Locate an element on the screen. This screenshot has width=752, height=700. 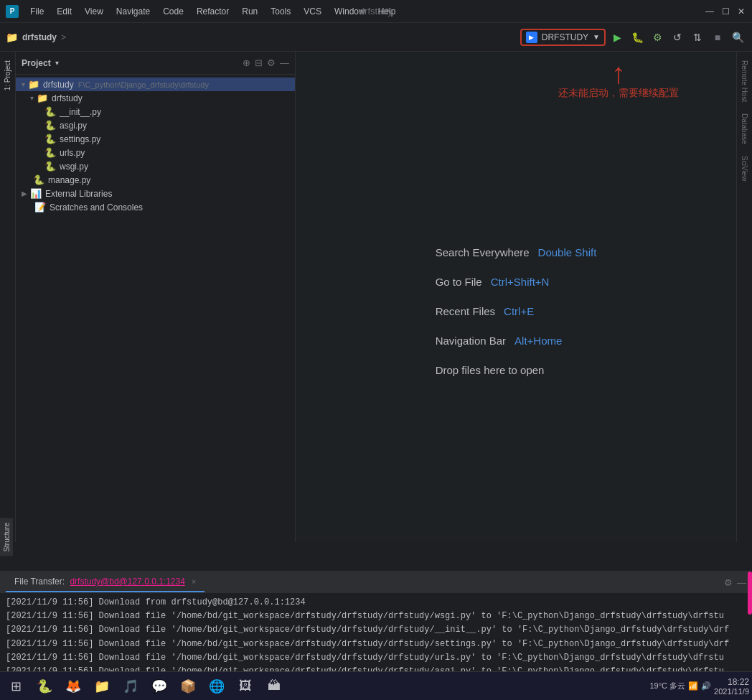
taskbar-python-app: 🐍 is located at coordinates (44, 686).